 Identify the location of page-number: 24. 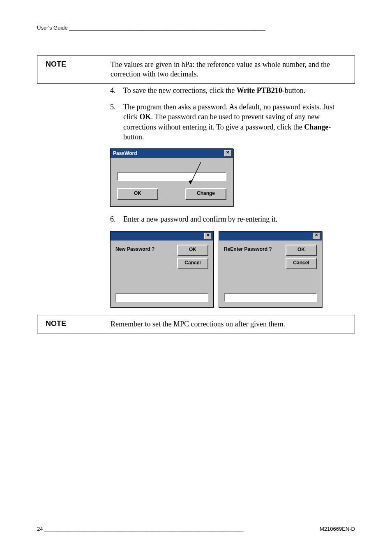
(40, 529).